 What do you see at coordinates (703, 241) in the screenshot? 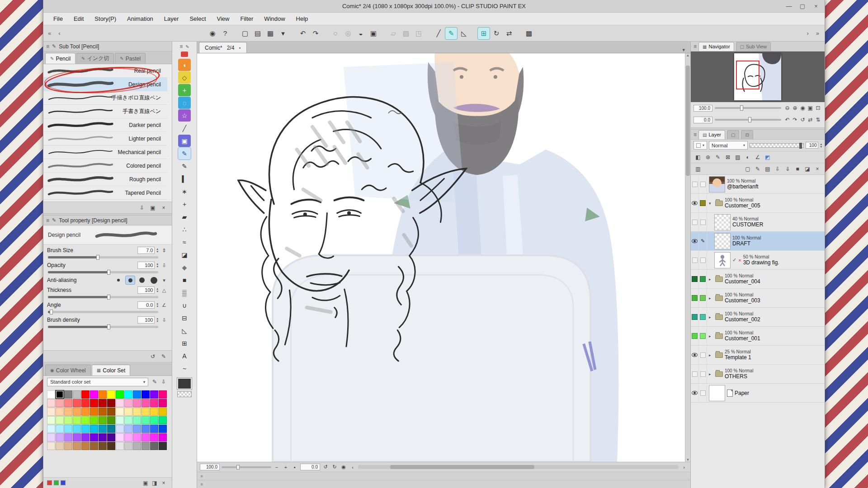
I see `layer-flag-cell: ✎` at bounding box center [703, 241].